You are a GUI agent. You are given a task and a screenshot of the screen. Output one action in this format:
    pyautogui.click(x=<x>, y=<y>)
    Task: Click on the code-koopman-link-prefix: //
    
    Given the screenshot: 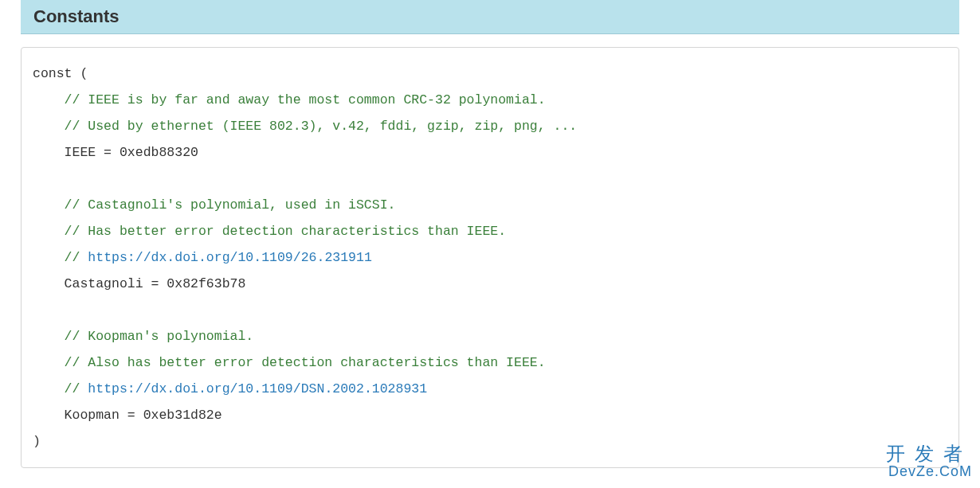 What is the action you would take?
    pyautogui.click(x=76, y=388)
    